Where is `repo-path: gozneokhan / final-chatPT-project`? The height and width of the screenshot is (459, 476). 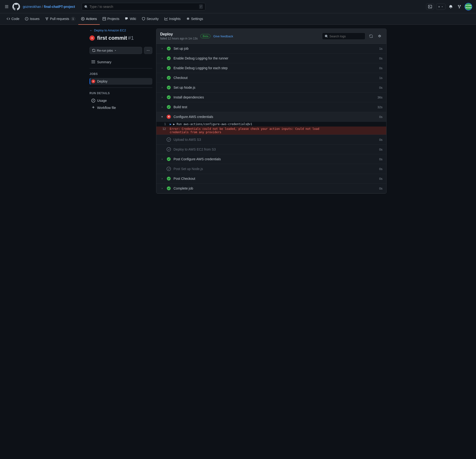 repo-path: gozneokhan / final-chatPT-project is located at coordinates (49, 7).